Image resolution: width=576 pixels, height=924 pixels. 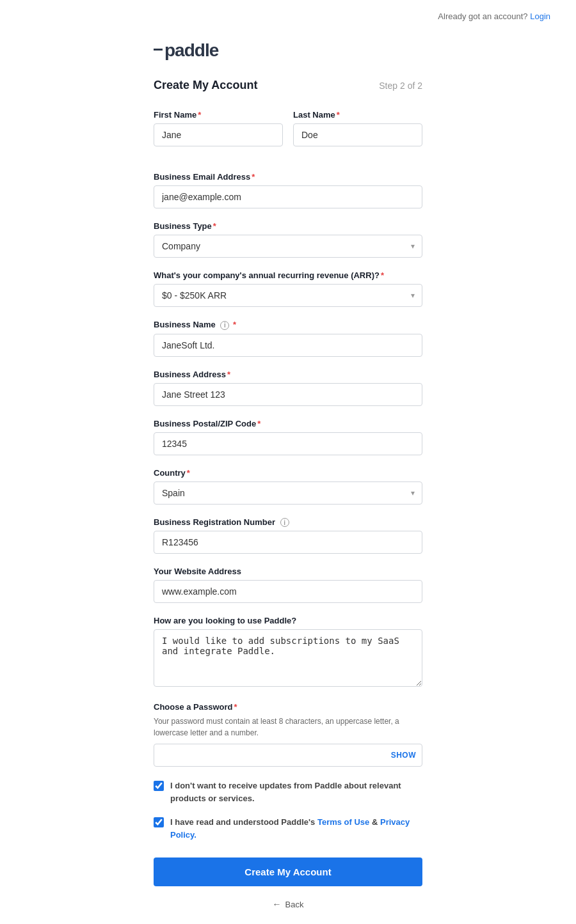 What do you see at coordinates (288, 325) in the screenshot?
I see `business-name-label: Business Name i *` at bounding box center [288, 325].